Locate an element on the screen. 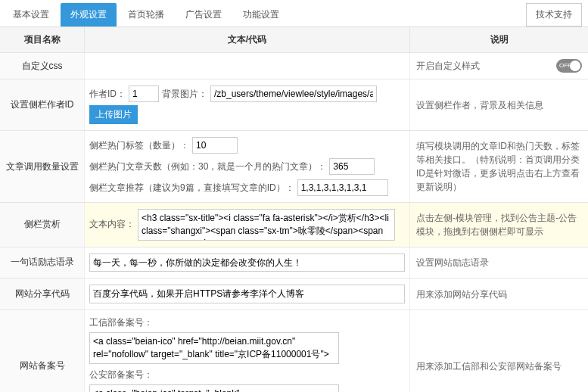 The height and width of the screenshot is (392, 588). input-author-id is located at coordinates (144, 94).